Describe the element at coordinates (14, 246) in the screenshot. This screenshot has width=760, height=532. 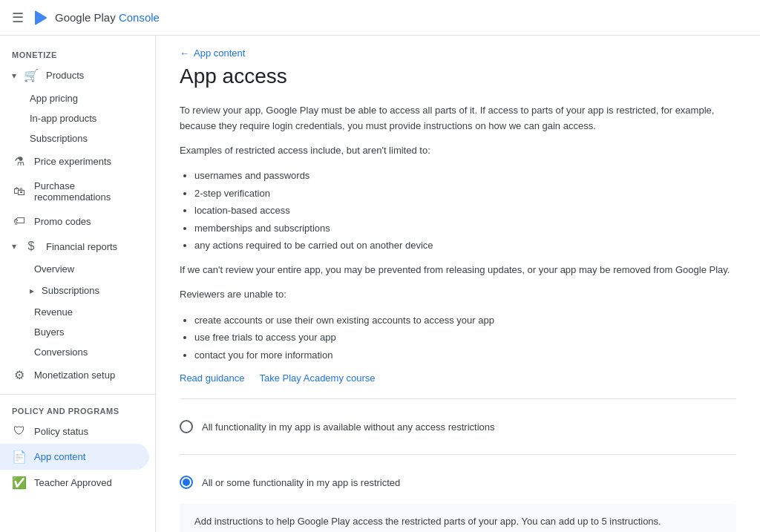
I see `chevron-down-icon-fin: ▾` at that location.